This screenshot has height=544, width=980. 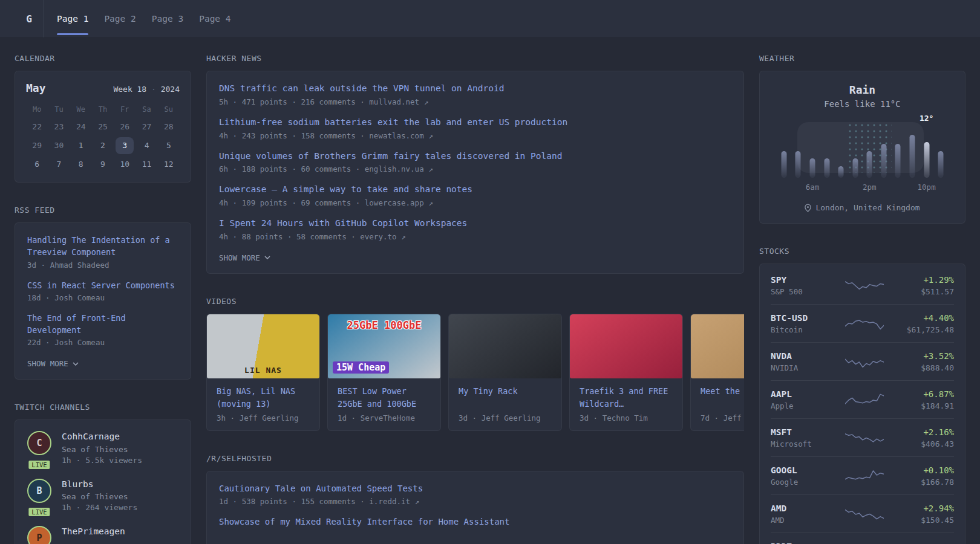 What do you see at coordinates (103, 265) in the screenshot?
I see `feed-item-meta: 3d · Ahmad Shadeed` at bounding box center [103, 265].